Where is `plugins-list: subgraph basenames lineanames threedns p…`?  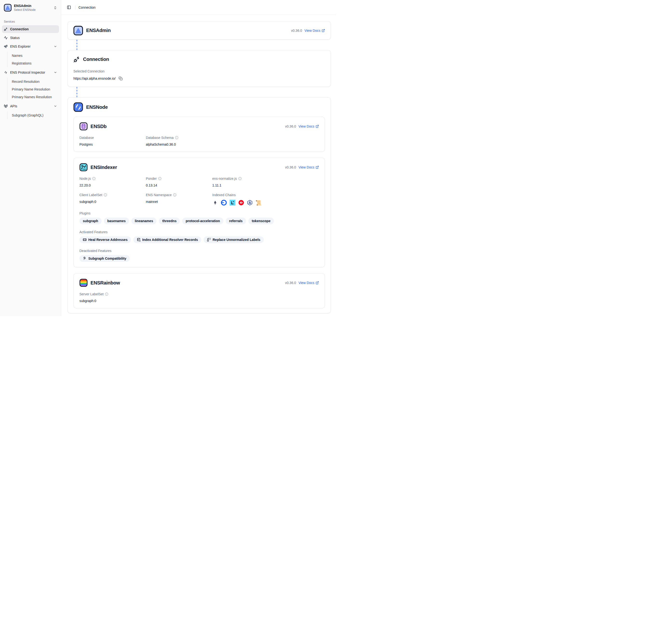
plugins-list: subgraph basenames lineanames threedns p… is located at coordinates (199, 221).